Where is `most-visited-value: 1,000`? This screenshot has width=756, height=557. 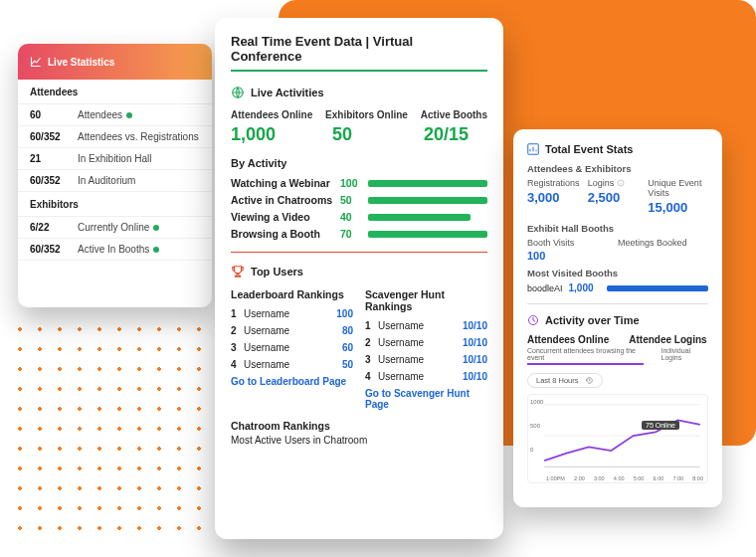
most-visited-value: 1,000 is located at coordinates (585, 288).